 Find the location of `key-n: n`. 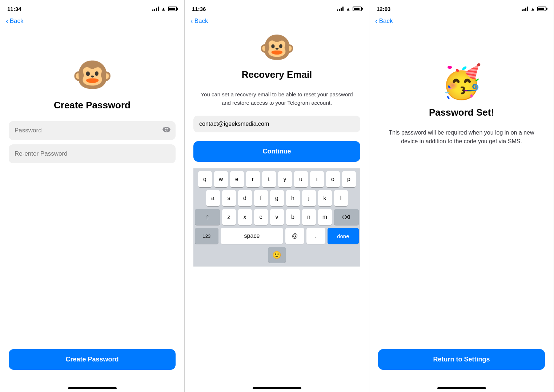

key-n: n is located at coordinates (309, 217).